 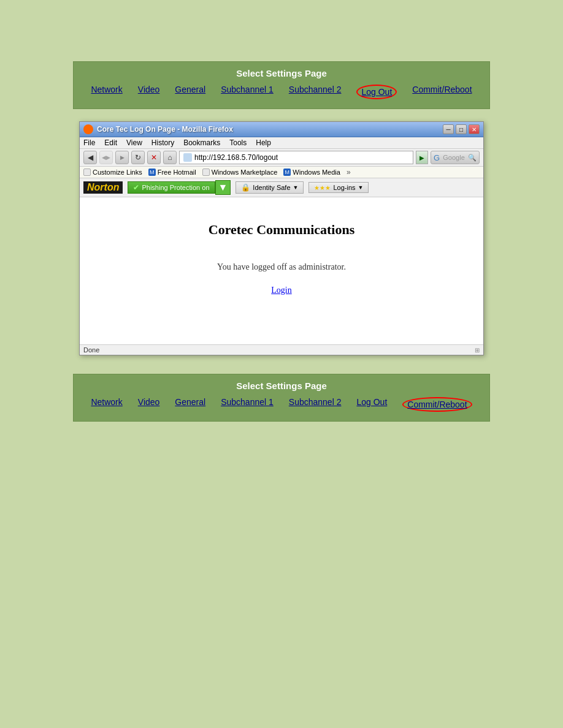 What do you see at coordinates (188, 157) in the screenshot?
I see `address-icon` at bounding box center [188, 157].